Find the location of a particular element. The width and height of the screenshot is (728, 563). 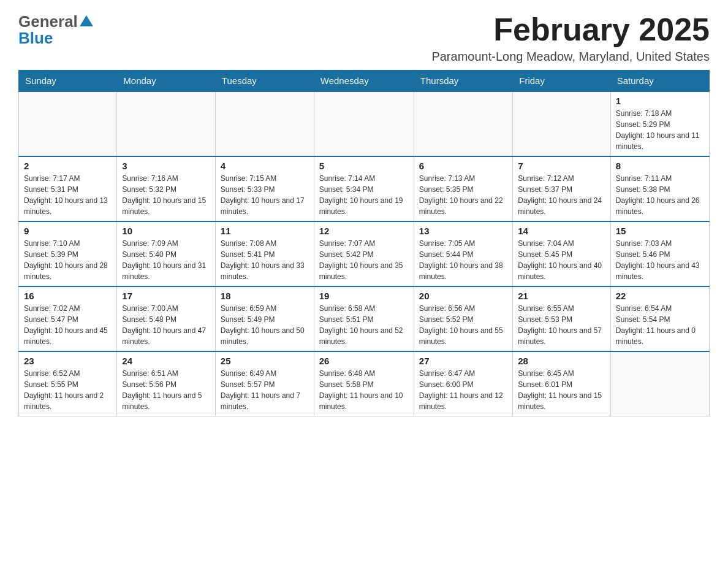

table-row: 13Sunrise: 7:05 AM Sunset: 5:44 PM Dayli… is located at coordinates (463, 254).